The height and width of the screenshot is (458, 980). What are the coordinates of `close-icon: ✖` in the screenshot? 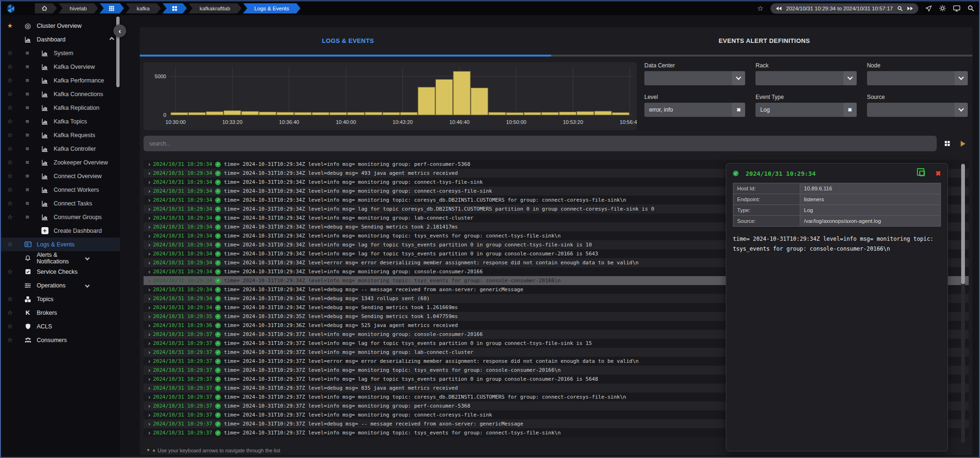 It's located at (938, 173).